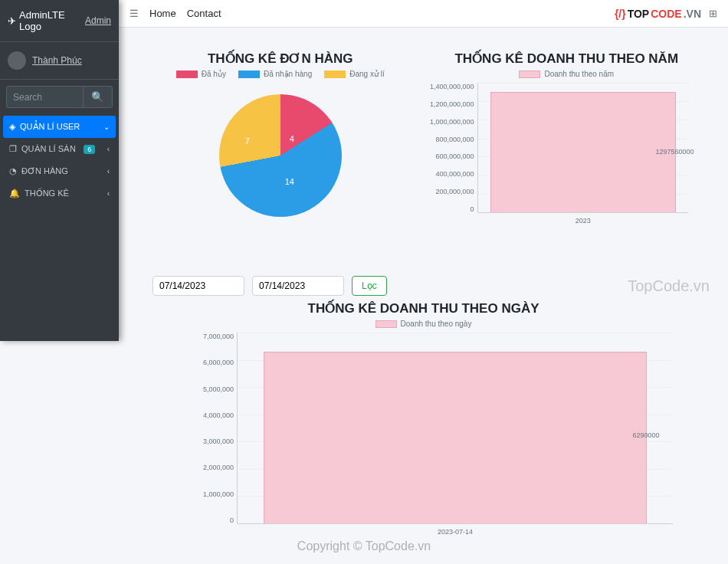 The width and height of the screenshot is (728, 564). Describe the element at coordinates (214, 436) in the screenshot. I see `y-axis: 7,000,000 6,000,000 5,000,000 4,000,000 …` at that location.